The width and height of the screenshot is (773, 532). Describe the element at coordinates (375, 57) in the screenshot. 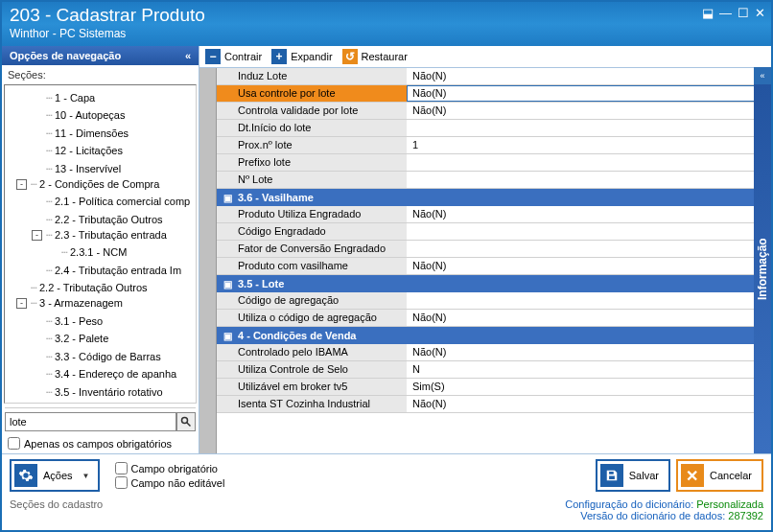

I see `restaurar-button: ↺ Restaurar` at that location.